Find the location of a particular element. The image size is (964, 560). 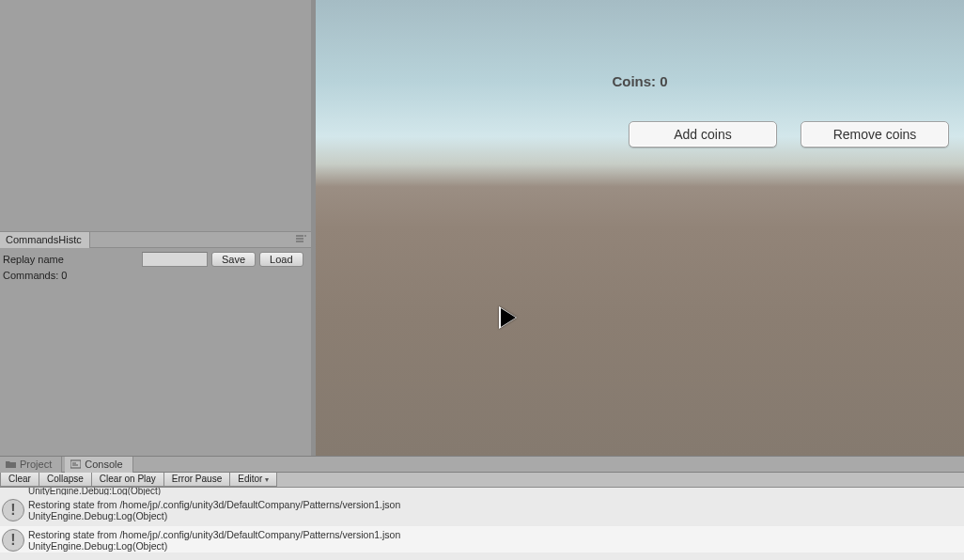

console-toolbar: Clear Collapse Clear on Play Error Pause… is located at coordinates (482, 480).